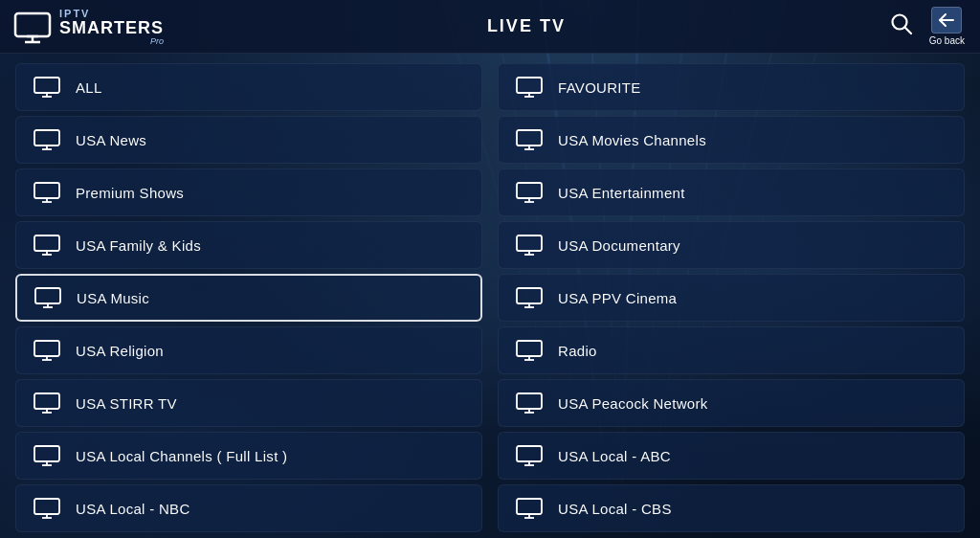  What do you see at coordinates (249, 245) in the screenshot?
I see `menu-item-usa-family-kids: USA Family & Kids` at bounding box center [249, 245].